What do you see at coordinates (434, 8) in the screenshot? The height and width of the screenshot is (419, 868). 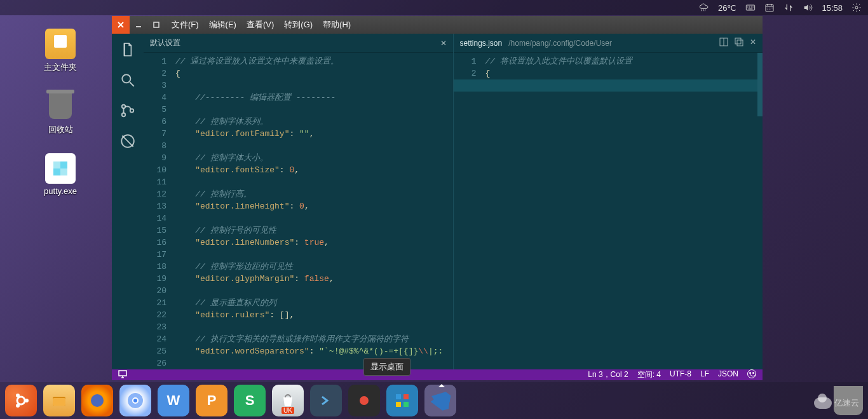 I see `system-topbar: 26℃ 15:58` at bounding box center [434, 8].